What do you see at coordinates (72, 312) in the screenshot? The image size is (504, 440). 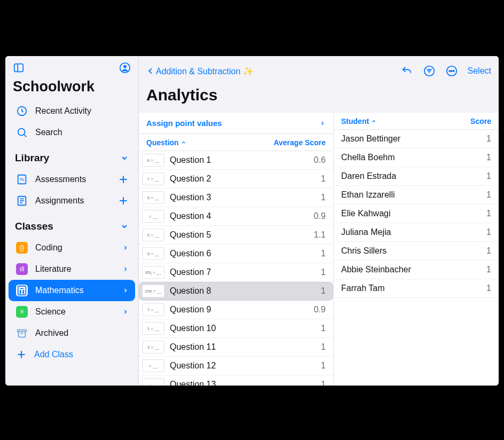 I see `sidebar-item-class-science: ⚛ Science` at bounding box center [72, 312].